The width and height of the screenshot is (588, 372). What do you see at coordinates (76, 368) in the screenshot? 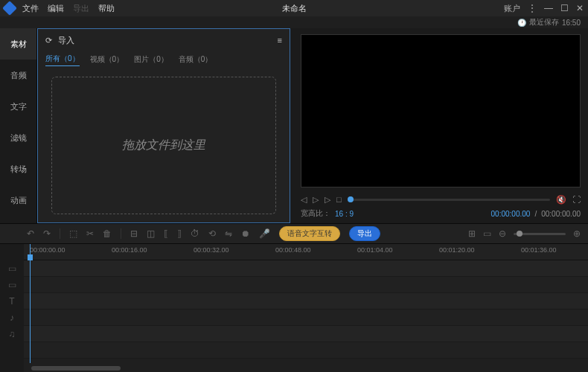
I see `timeline-scrollbar` at bounding box center [76, 368].